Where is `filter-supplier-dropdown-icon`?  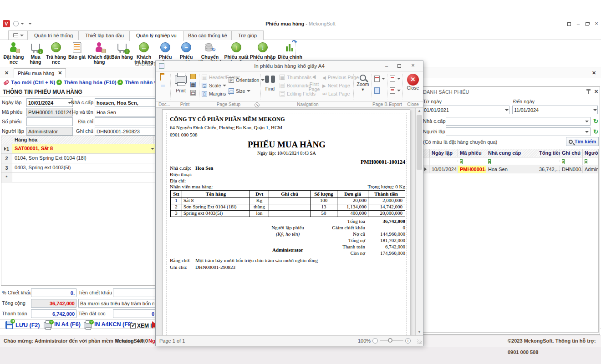
filter-supplier-dropdown-icon is located at coordinates (587, 121).